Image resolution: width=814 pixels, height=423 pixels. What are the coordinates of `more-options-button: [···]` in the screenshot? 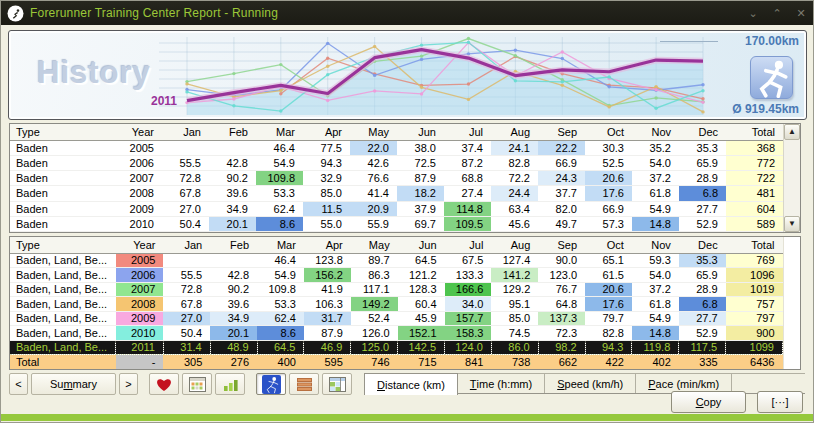 It's located at (780, 402).